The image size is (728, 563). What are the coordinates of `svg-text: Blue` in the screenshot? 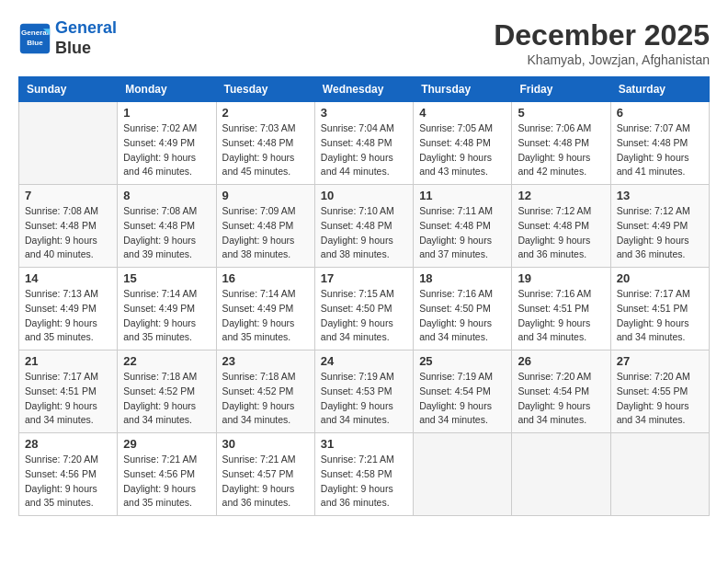 It's located at (35, 42).